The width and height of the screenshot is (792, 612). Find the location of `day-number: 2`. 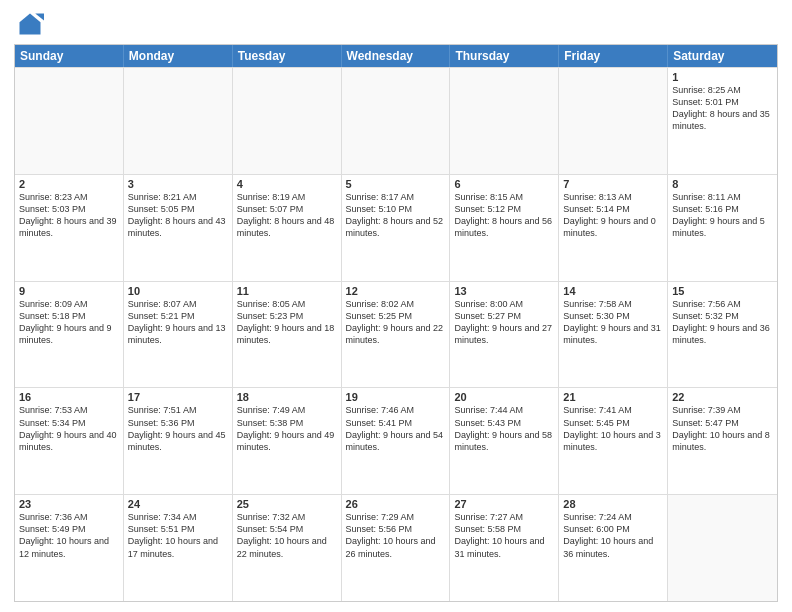

day-number: 2 is located at coordinates (69, 184).